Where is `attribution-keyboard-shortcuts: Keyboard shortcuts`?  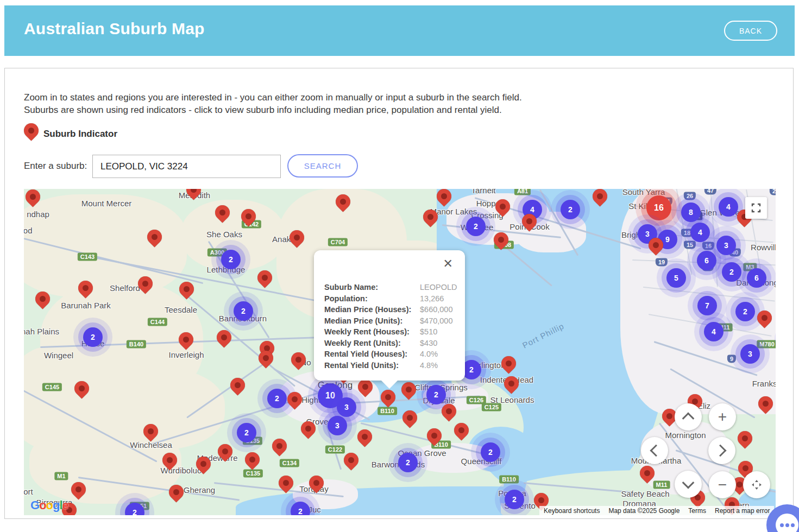 attribution-keyboard-shortcuts: Keyboard shortcuts is located at coordinates (571, 511).